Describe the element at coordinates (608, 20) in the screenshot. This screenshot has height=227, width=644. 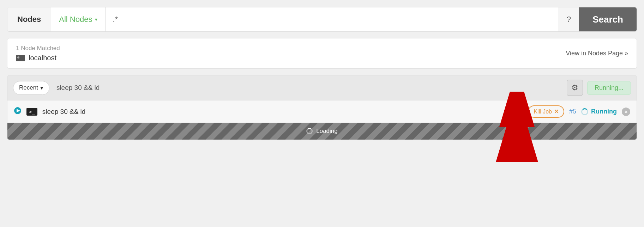
I see `search-button-label: Search` at that location.